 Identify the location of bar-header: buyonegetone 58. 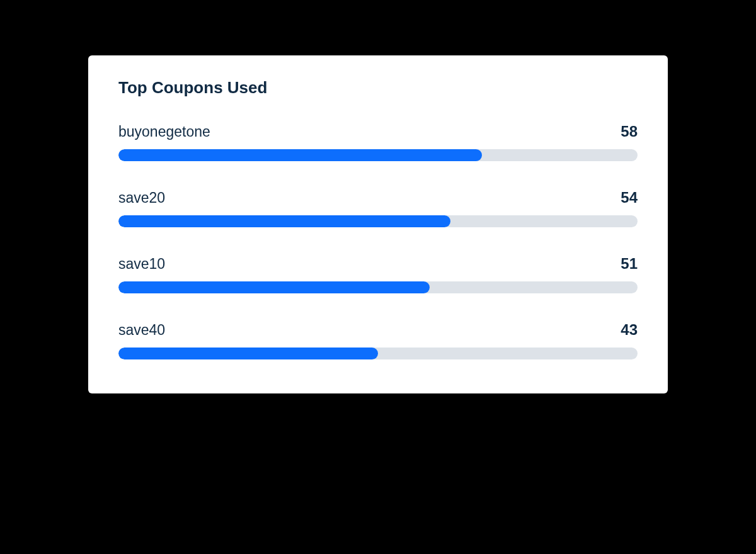
(378, 132).